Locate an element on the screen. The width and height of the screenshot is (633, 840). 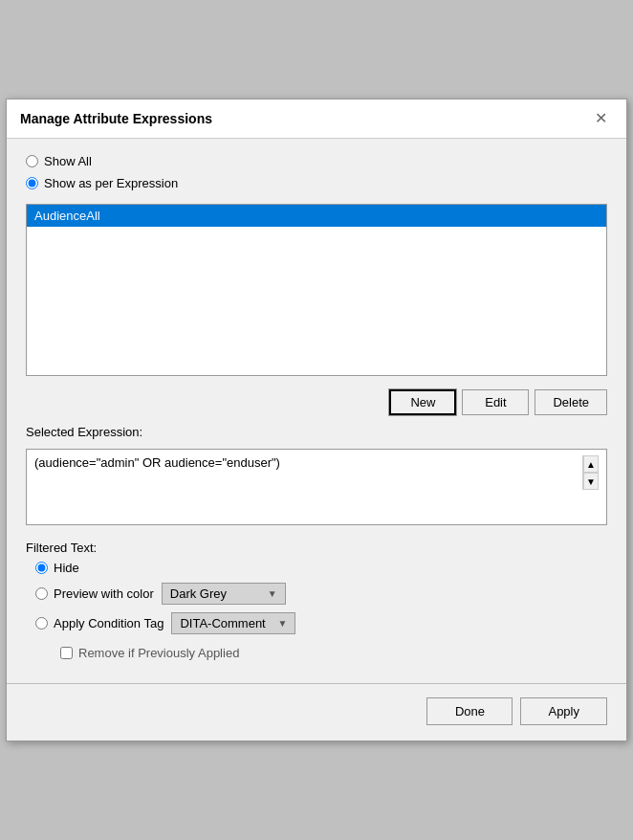
apply-tag-radio is located at coordinates (42, 624).